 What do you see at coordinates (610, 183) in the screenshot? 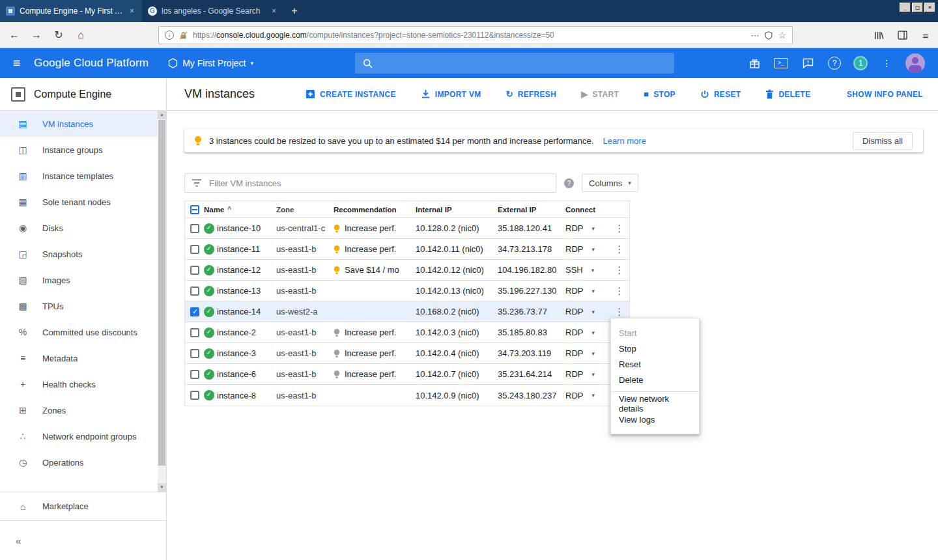
I see `columns-dropdown: Columns ▾` at bounding box center [610, 183].